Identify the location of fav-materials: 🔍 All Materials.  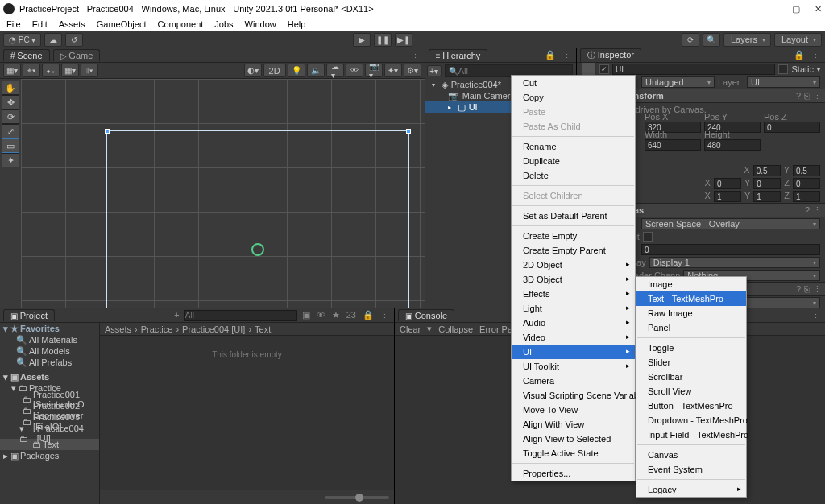
(50, 340).